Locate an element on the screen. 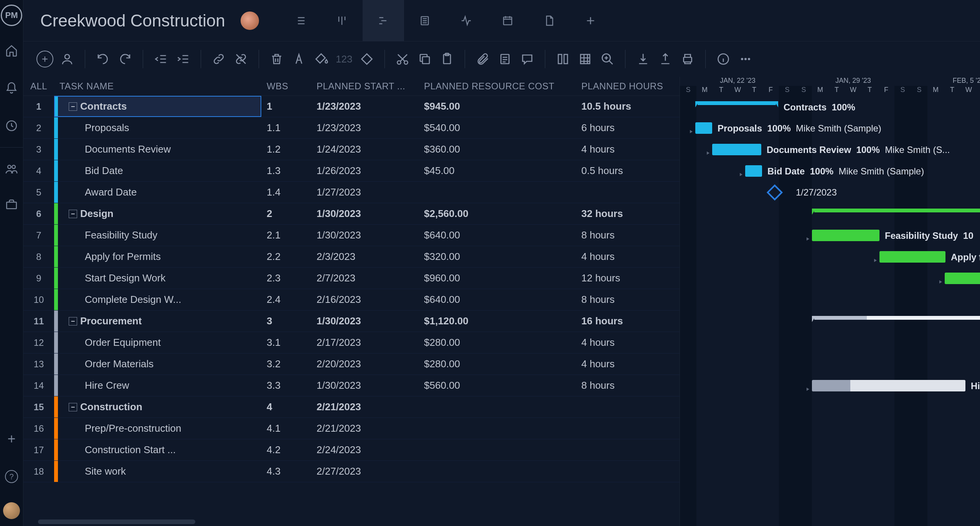 The height and width of the screenshot is (526, 980). start-cell: 2/17/2023 is located at coordinates (365, 343).